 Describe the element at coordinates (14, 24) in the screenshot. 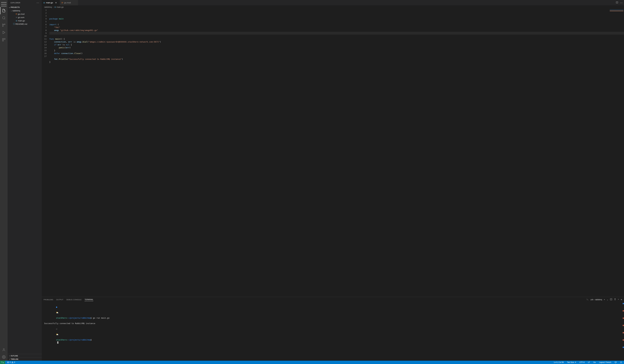

I see `md-file-icon: ⓘ` at that location.